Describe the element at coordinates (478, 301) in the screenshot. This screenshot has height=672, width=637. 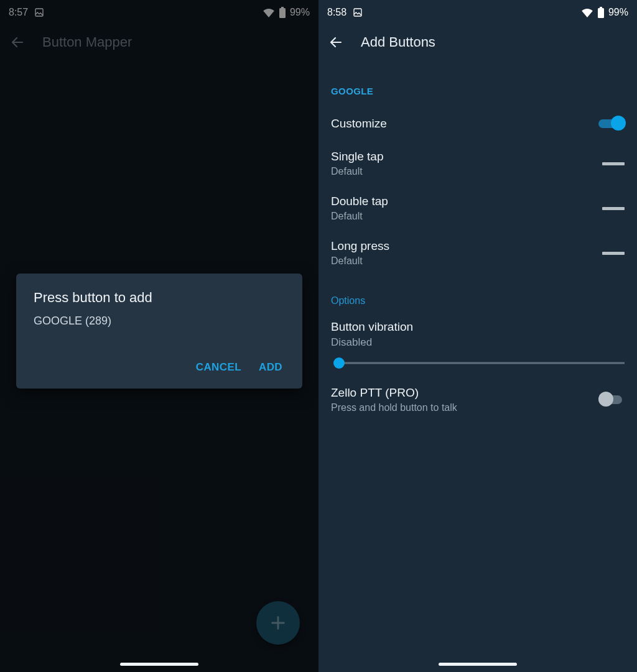
I see `section-header-options: Options` at that location.